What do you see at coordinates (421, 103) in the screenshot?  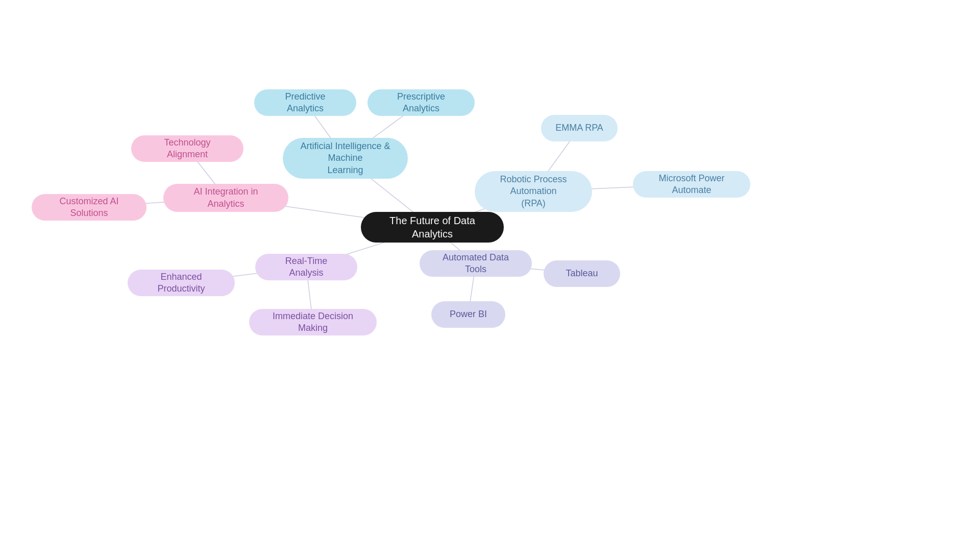 I see `prescriptive-node: Prescriptive Analytics` at bounding box center [421, 103].